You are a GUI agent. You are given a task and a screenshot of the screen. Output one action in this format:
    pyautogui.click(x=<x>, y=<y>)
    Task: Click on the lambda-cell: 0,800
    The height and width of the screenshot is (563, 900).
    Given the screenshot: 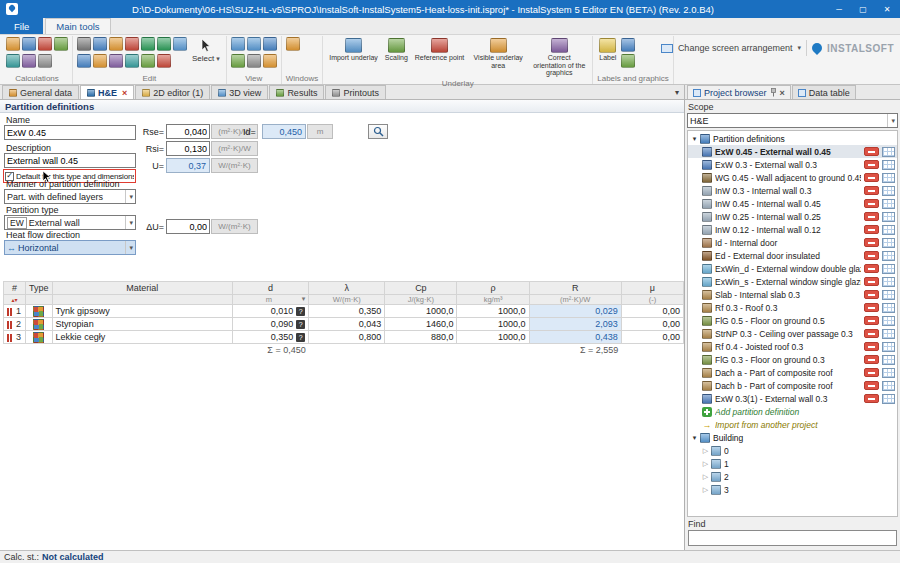 What is the action you would take?
    pyautogui.click(x=347, y=338)
    